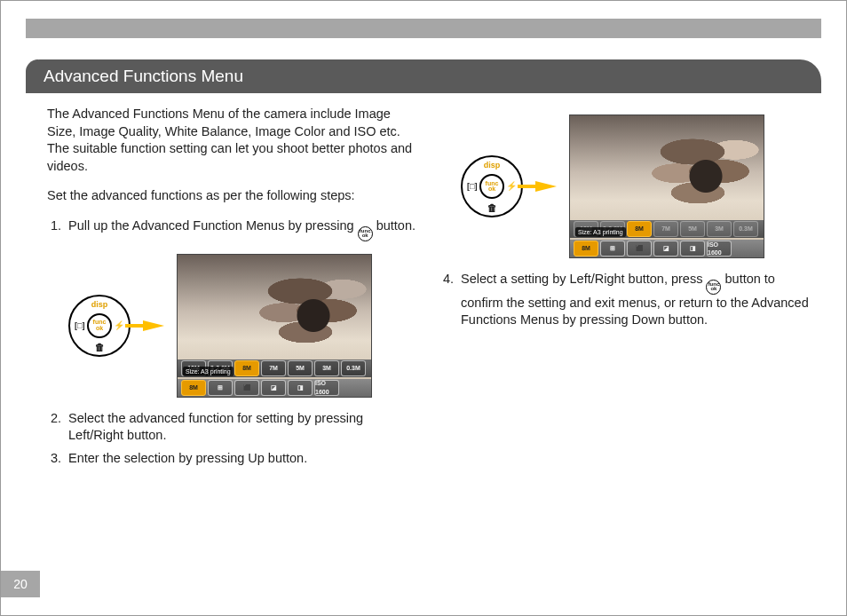 The height and width of the screenshot is (616, 847). Describe the element at coordinates (233, 140) in the screenshot. I see `intro-paragraph: The Advanced Functions Menu of the camer…` at that location.